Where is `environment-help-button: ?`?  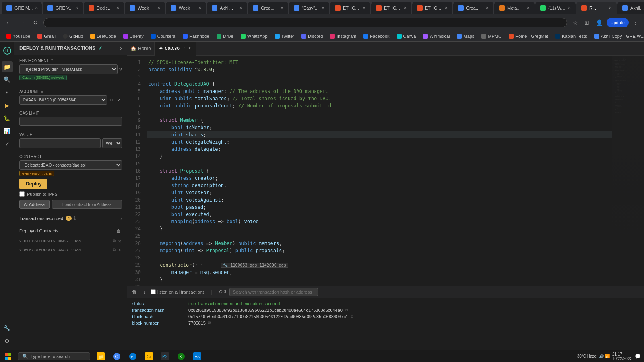 environment-help-button: ? is located at coordinates (121, 69).